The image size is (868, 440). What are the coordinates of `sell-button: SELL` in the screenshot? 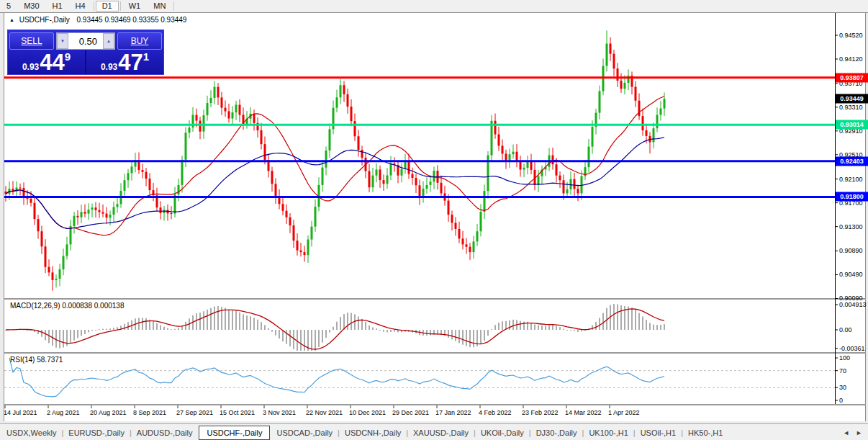 It's located at (32, 41).